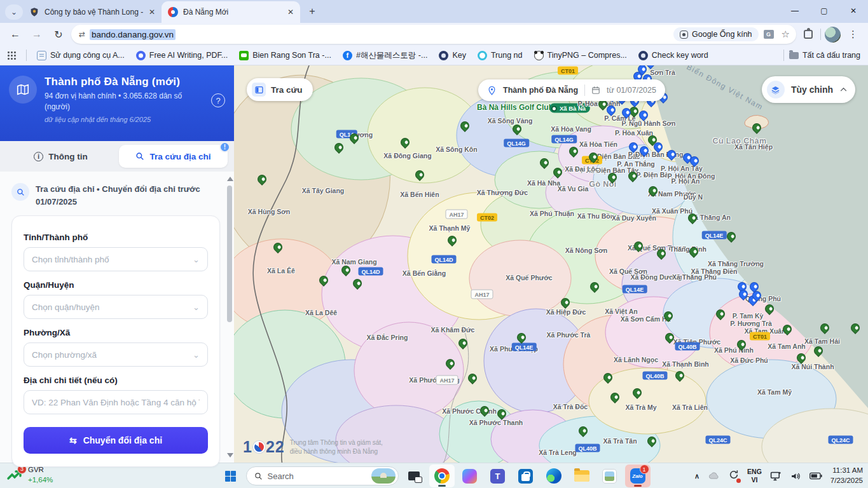  What do you see at coordinates (581, 56) in the screenshot?
I see `bookmark-item: TinyPNG – Compres...` at bounding box center [581, 56].